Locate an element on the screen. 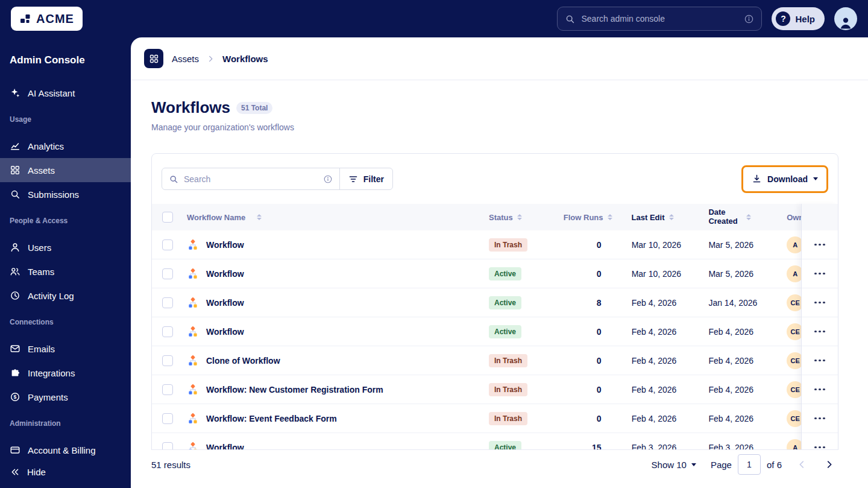 This screenshot has height=488, width=868. workflow-name-link: Workflow: Event Feedback Form is located at coordinates (271, 419).